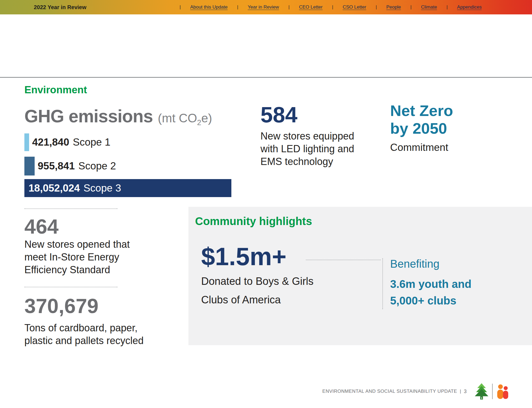 The width and height of the screenshot is (532, 408). Describe the element at coordinates (416, 391) in the screenshot. I see `page-footer: ENVIRONMENTAL AND SOCIAL SUSTAINABILITY …` at that location.